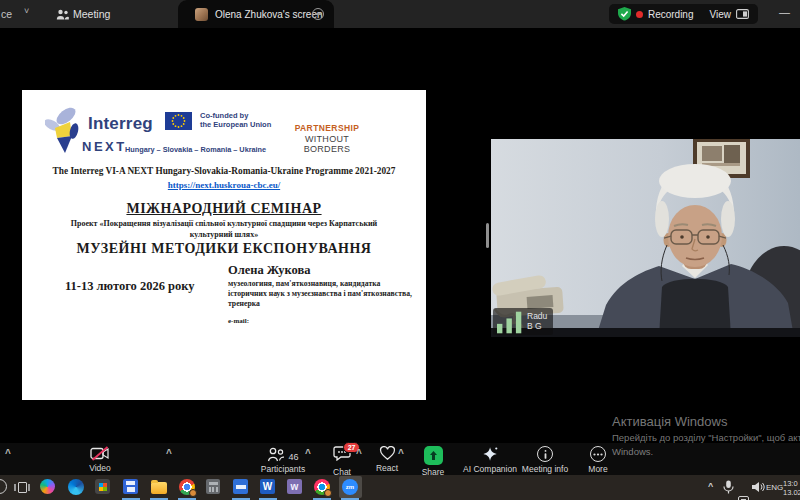  I want to click on cofunded-text: Co-funded by the European Union, so click(236, 120).